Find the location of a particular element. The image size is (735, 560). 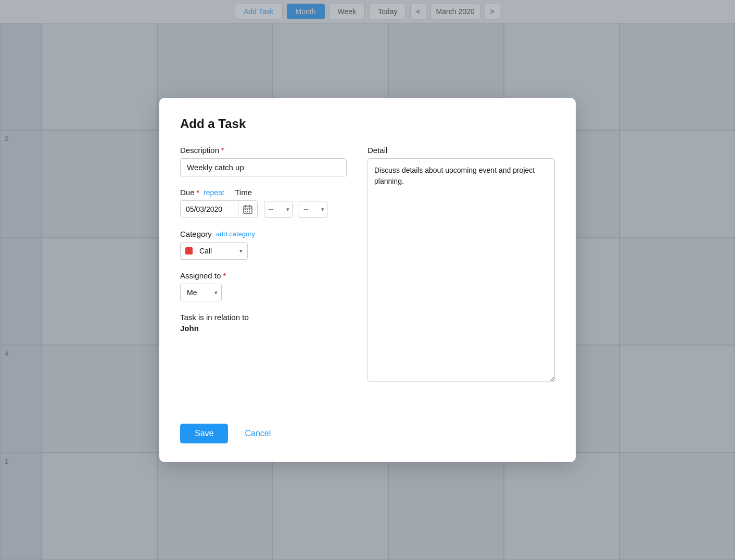

assigned-label-text: Assigned to is located at coordinates (200, 276).